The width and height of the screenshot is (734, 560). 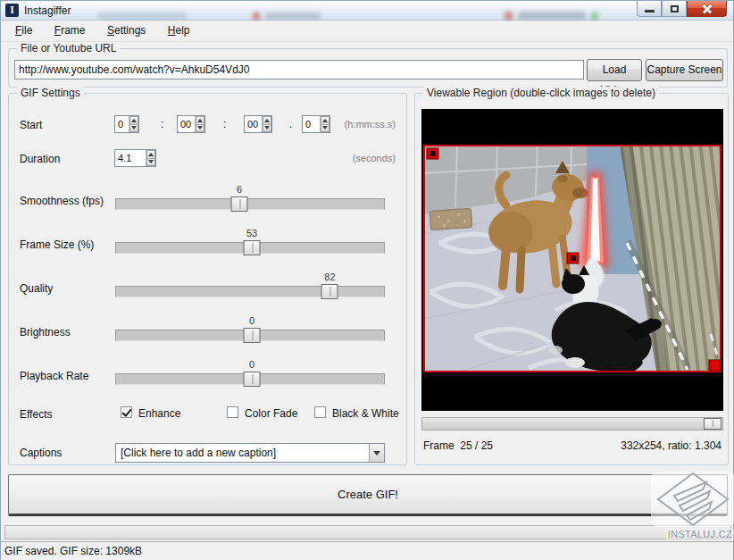 I want to click on slider-label: Playback Rate, so click(x=54, y=376).